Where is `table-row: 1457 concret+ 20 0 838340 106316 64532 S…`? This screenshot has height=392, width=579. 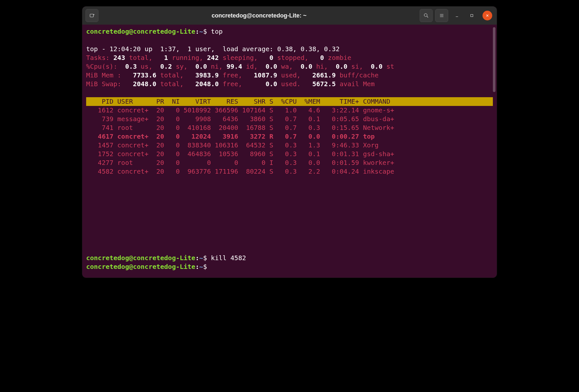 table-row: 1457 concret+ 20 0 838340 106316 64532 S… is located at coordinates (290, 145).